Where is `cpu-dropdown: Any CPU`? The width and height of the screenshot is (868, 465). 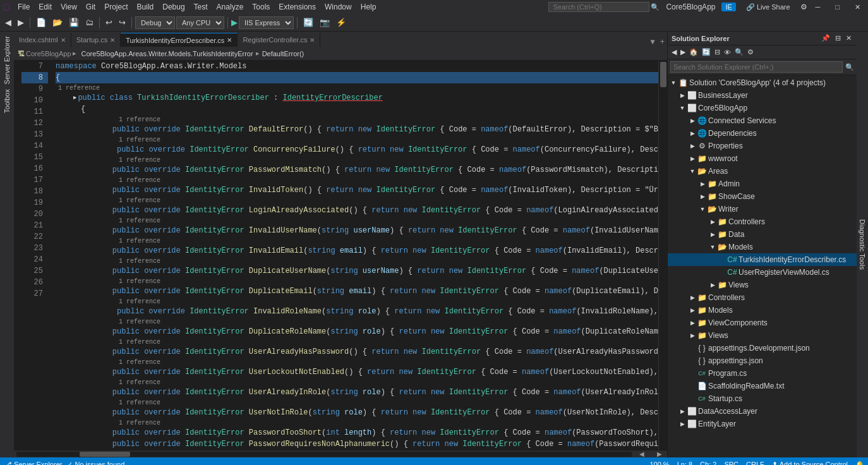 cpu-dropdown: Any CPU is located at coordinates (200, 23).